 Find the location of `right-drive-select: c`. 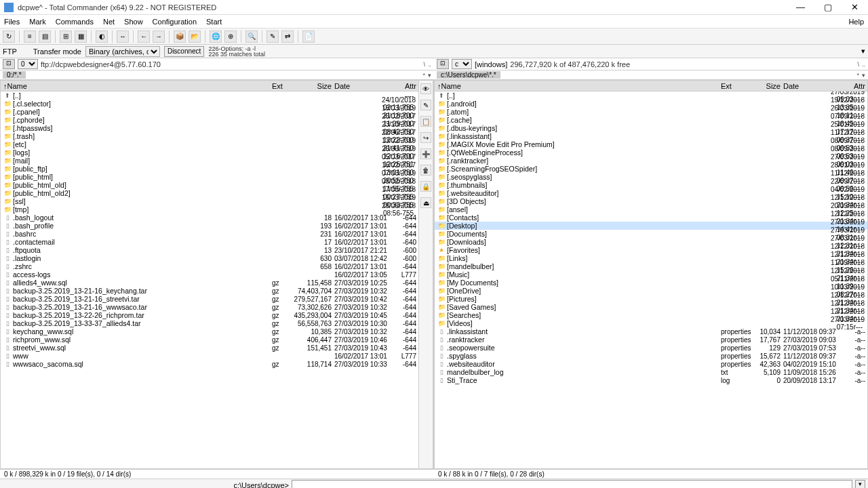

right-drive-select: c is located at coordinates (462, 64).